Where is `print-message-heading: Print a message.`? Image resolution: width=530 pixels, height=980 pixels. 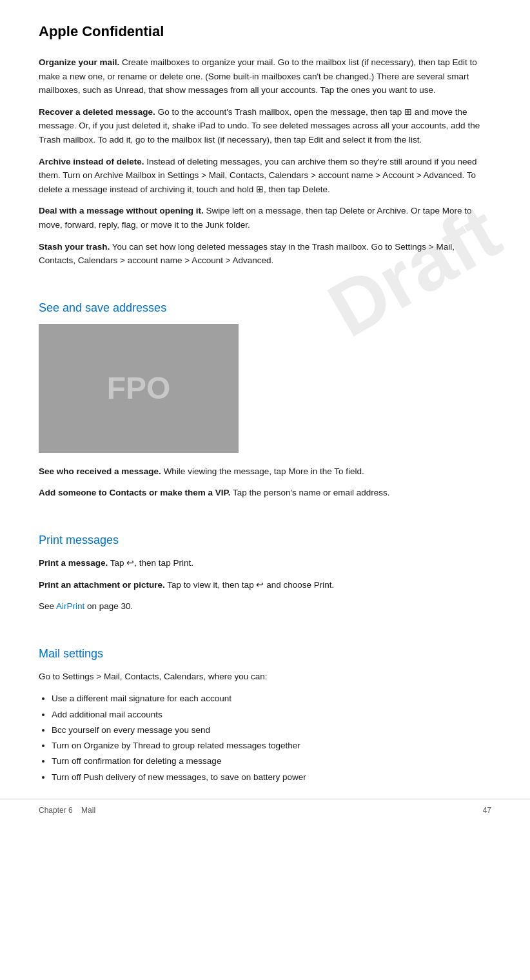 print-message-heading: Print a message. is located at coordinates (74, 563).